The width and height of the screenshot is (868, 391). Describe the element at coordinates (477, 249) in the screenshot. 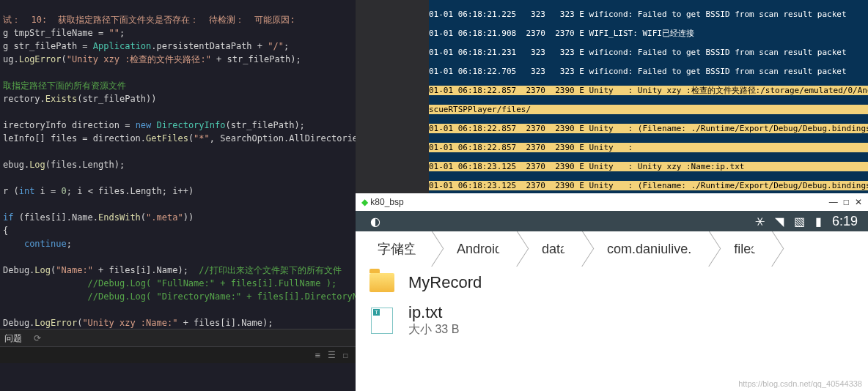

I see `breadcrumb-item: Android` at that location.